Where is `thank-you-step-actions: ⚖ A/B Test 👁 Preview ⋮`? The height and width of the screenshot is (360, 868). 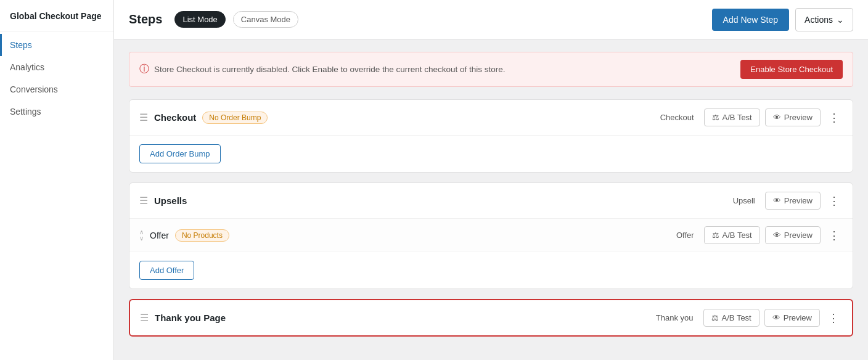 thank-you-step-actions: ⚖ A/B Test 👁 Preview ⋮ is located at coordinates (773, 318).